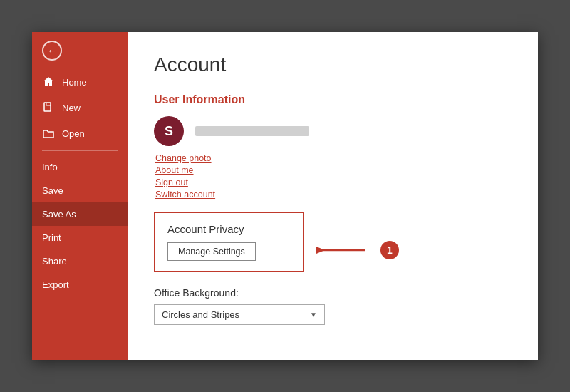 This screenshot has width=570, height=392. What do you see at coordinates (80, 51) in the screenshot?
I see `back-button: ←` at bounding box center [80, 51].